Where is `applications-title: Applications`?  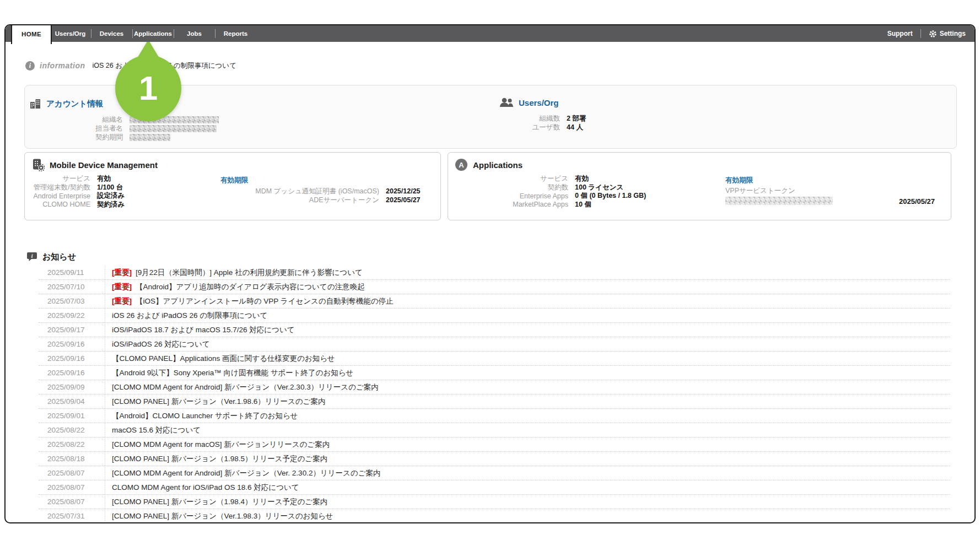
applications-title: Applications is located at coordinates (498, 165).